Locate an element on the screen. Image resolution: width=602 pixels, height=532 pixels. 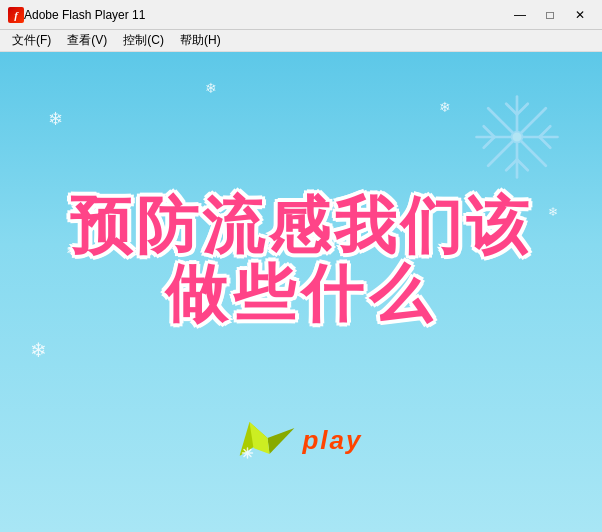
maximize-button: □ is located at coordinates (550, 15).